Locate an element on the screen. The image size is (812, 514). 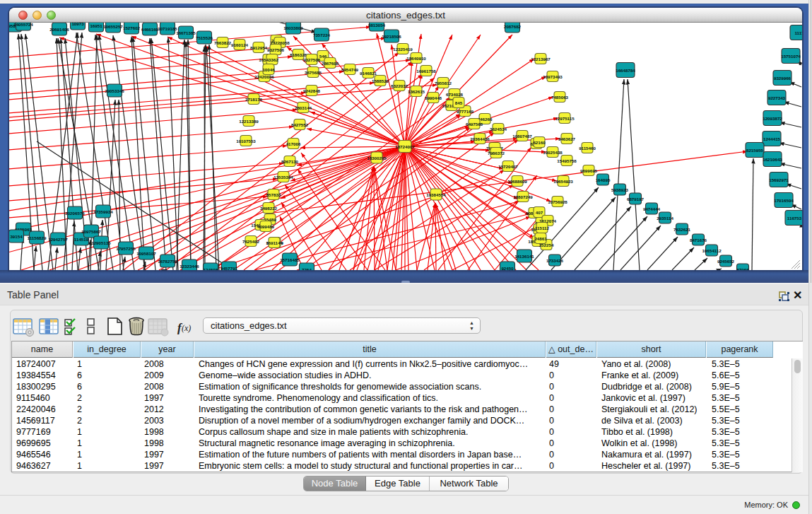
svg-text: 20691406 is located at coordinates (59, 30).